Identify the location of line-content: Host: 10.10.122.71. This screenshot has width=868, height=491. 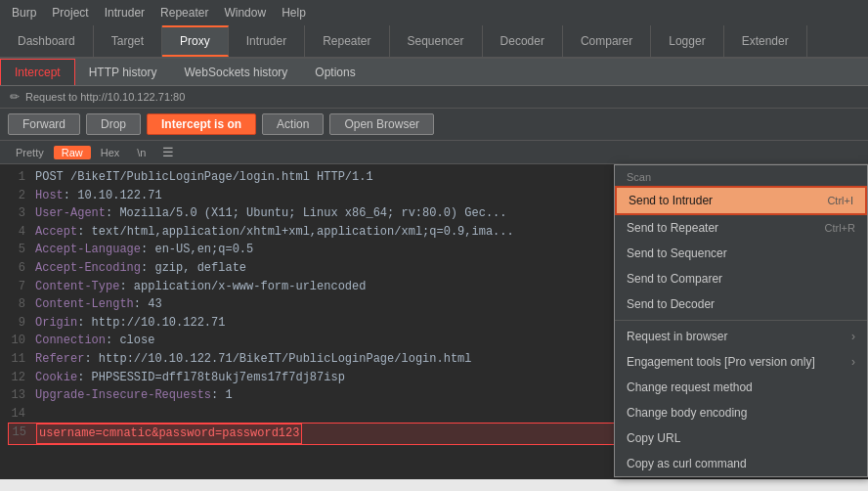
(99, 196).